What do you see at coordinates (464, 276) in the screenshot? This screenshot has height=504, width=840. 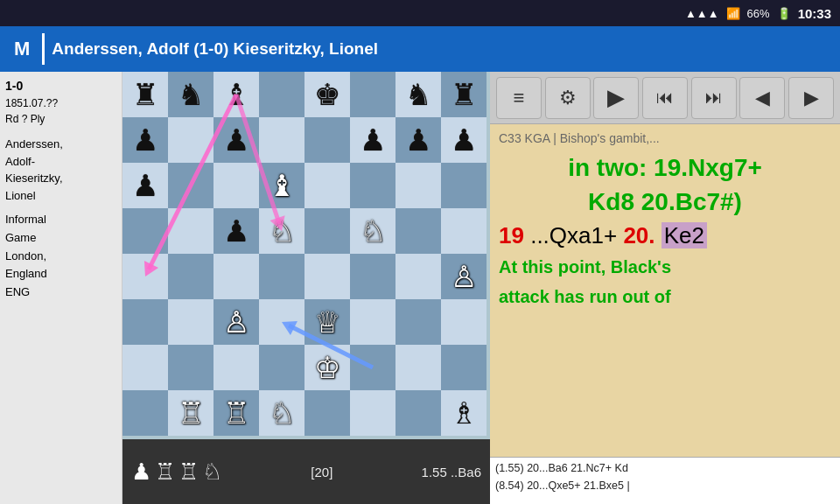 I see `square-4-7: ♙` at bounding box center [464, 276].